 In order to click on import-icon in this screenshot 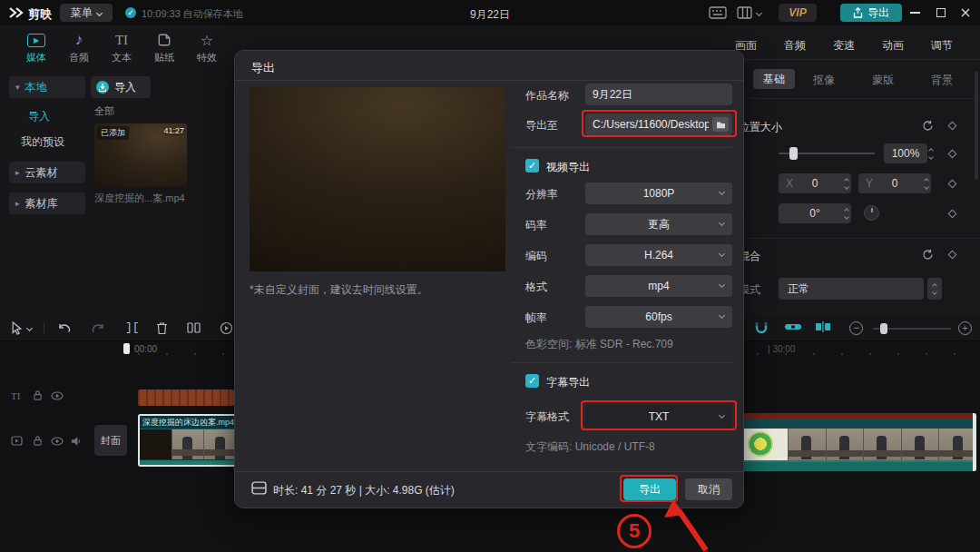, I will do `click(103, 87)`.